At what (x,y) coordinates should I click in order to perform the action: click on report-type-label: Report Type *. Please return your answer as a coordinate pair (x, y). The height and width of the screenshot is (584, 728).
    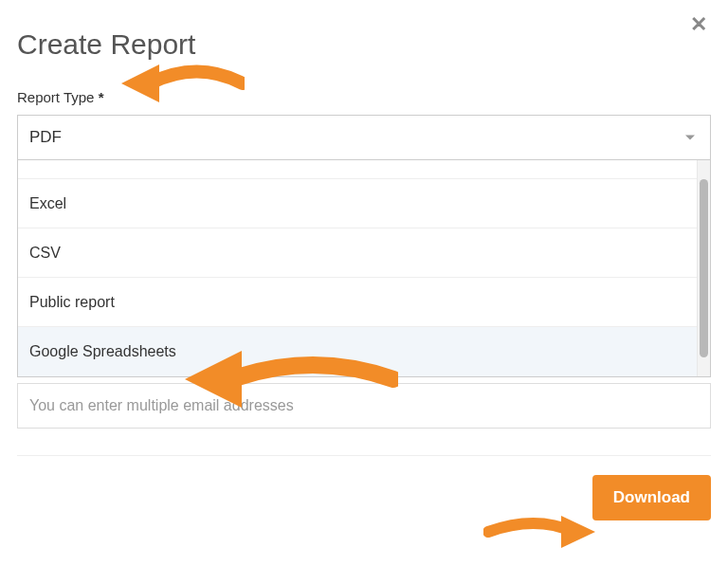
    Looking at the image, I should click on (364, 97).